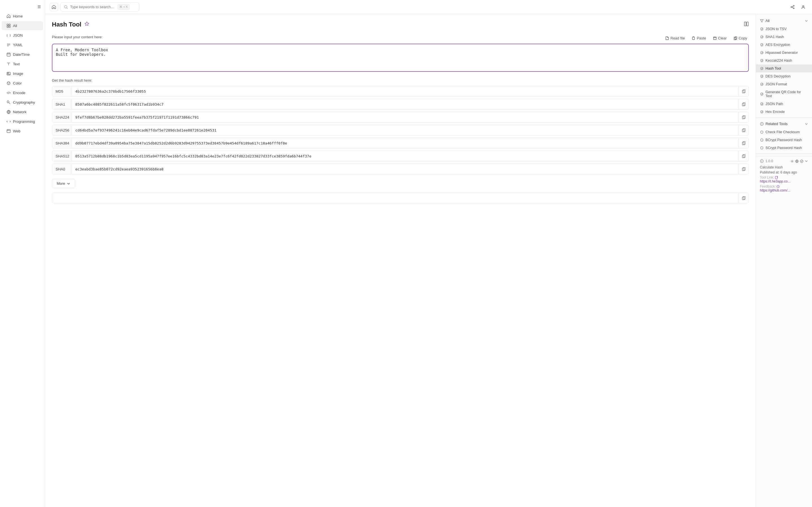 The height and width of the screenshot is (507, 812). I want to click on sidebar-tool-item-hash-tool: Hash Tool, so click(784, 68).